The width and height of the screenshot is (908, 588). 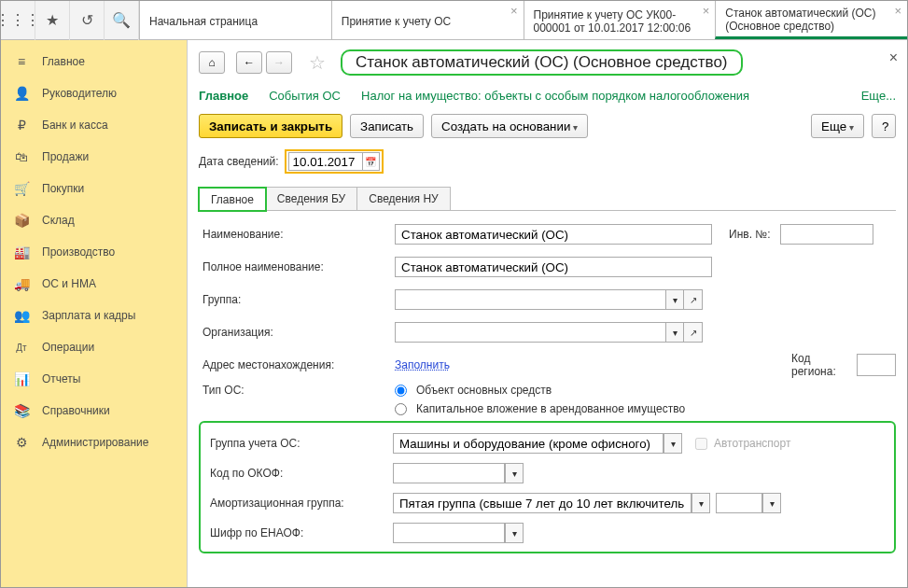 What do you see at coordinates (386, 126) in the screenshot?
I see `write-button: Записать` at bounding box center [386, 126].